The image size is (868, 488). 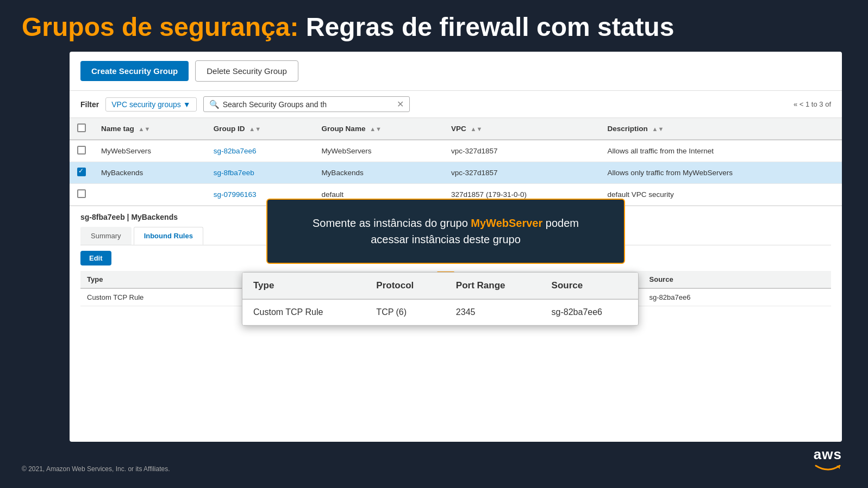 I want to click on row-group-id: sg-82ba7ee6, so click(x=260, y=151).